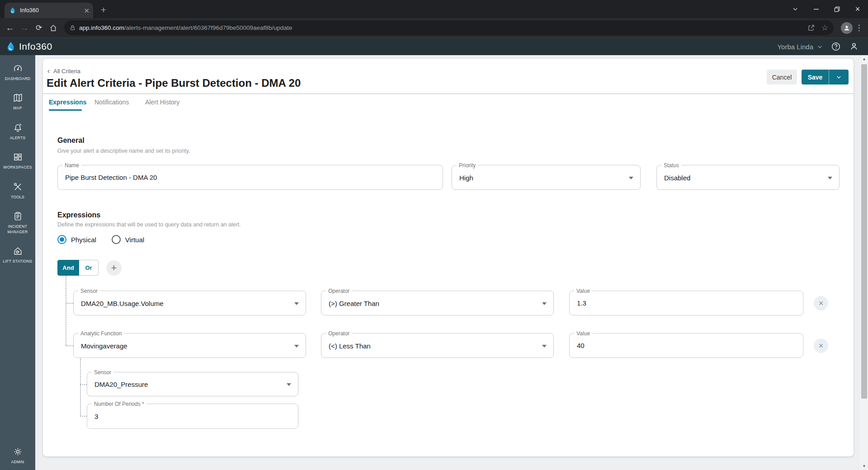 The width and height of the screenshot is (868, 470). I want to click on minimize-button, so click(816, 9).